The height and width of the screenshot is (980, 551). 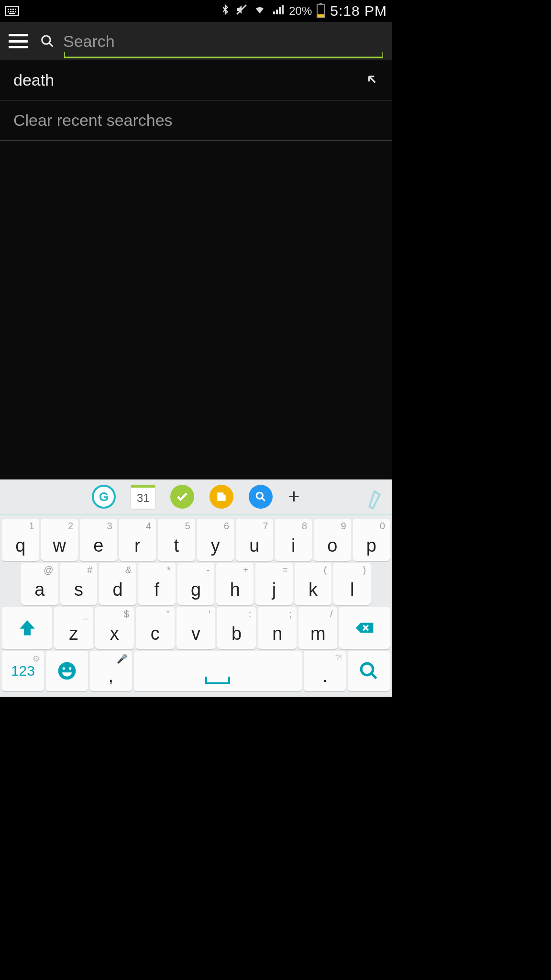 I want to click on key-label: u, so click(x=254, y=546).